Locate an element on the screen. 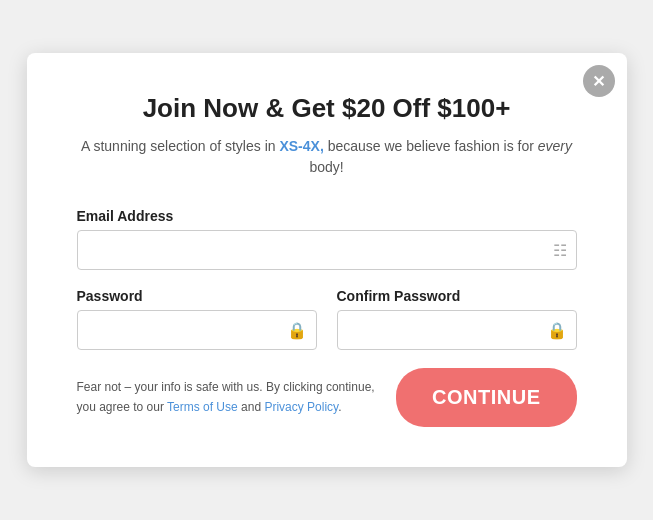  password-input is located at coordinates (197, 330).